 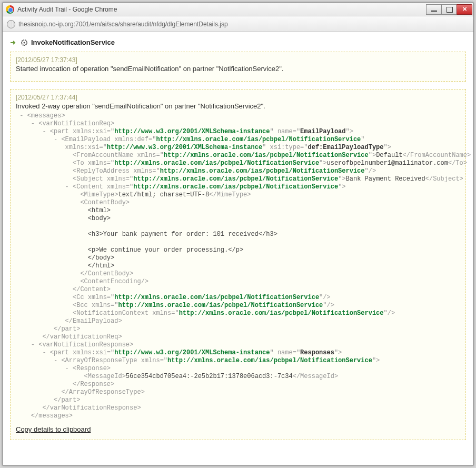 I want to click on xml-text: </html>, so click(x=101, y=266).